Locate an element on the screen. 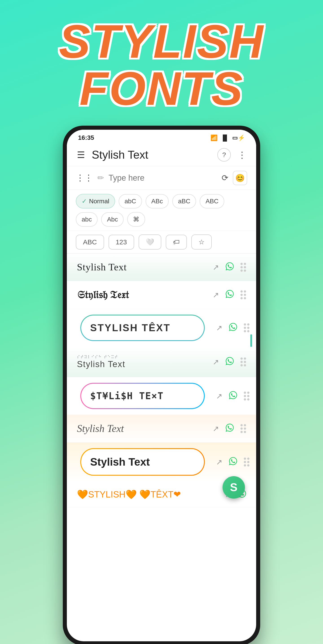  pencil-icon: ✏ is located at coordinates (100, 178).